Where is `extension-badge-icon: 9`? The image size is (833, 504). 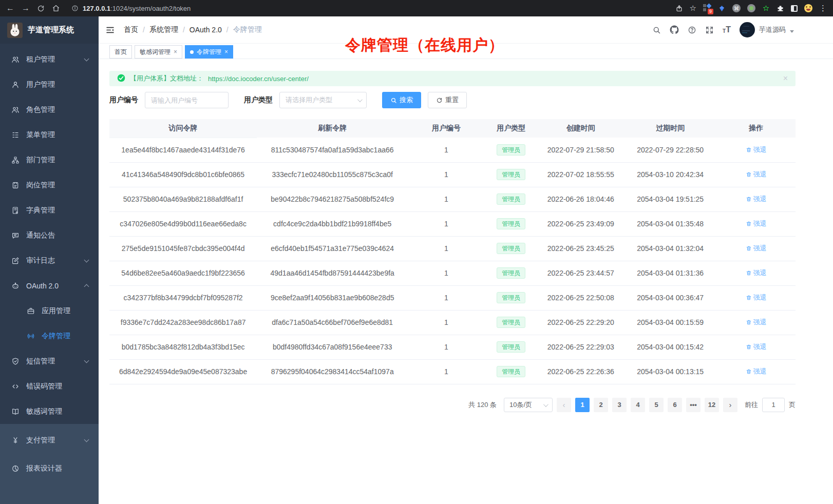
extension-badge-icon: 9 is located at coordinates (707, 8).